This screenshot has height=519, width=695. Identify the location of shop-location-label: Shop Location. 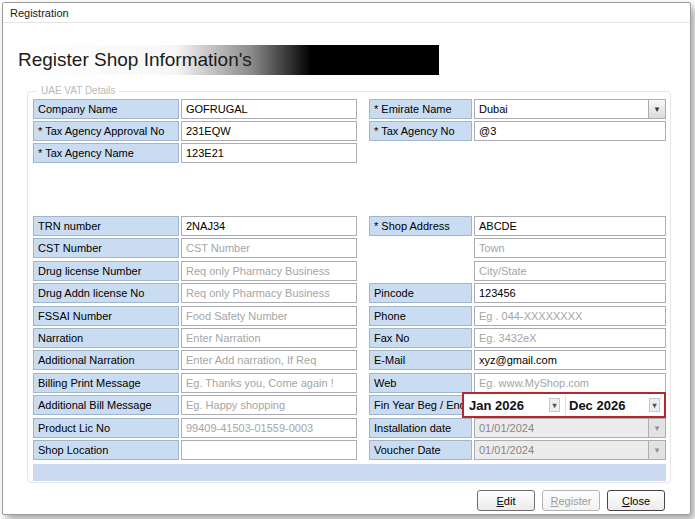
(106, 450).